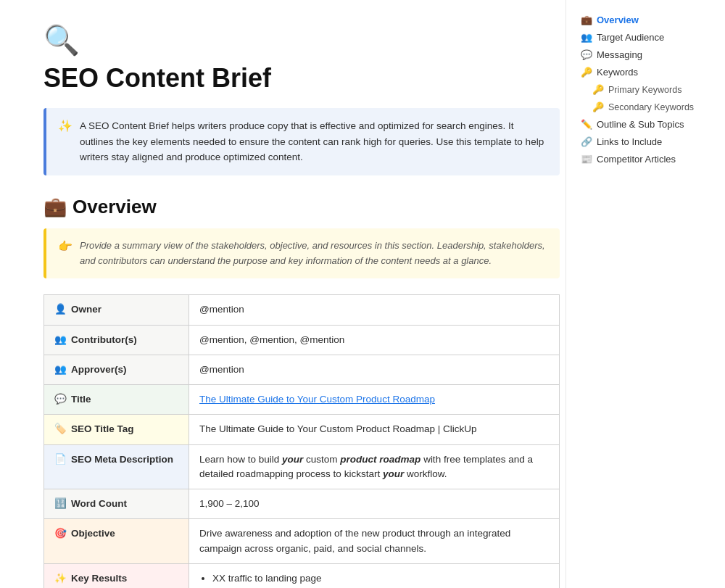 This screenshot has width=725, height=588. What do you see at coordinates (117, 400) in the screenshot?
I see `table-cell-label: 💬Title` at bounding box center [117, 400].